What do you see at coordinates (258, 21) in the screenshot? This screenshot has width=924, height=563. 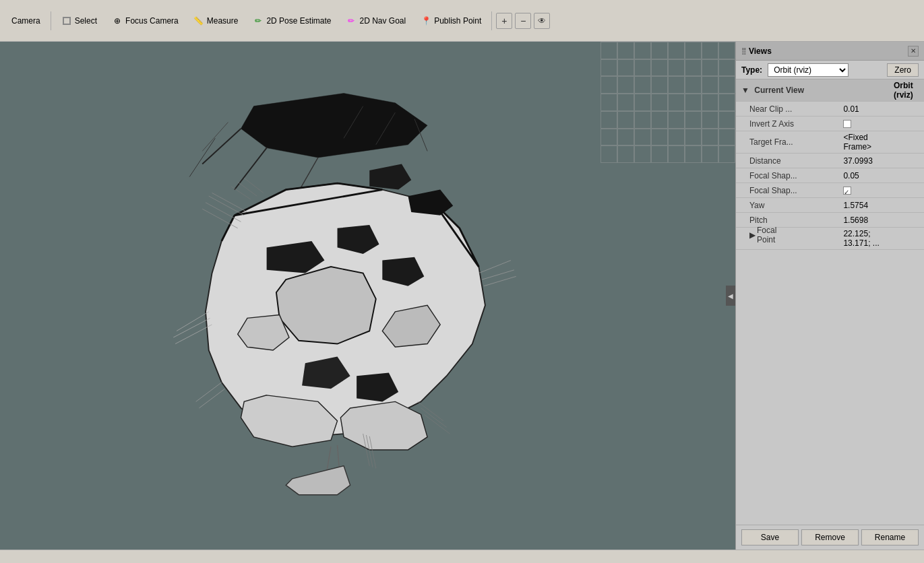 I see `pose-estimate-icon: ✏` at bounding box center [258, 21].